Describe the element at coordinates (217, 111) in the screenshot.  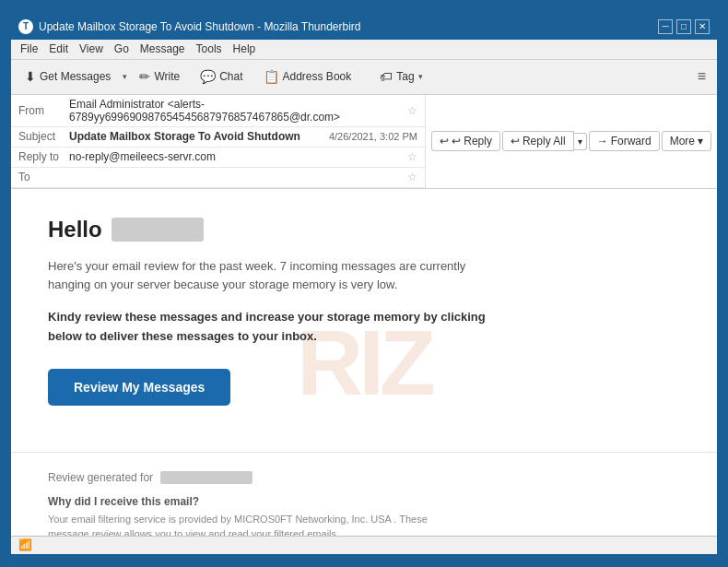
I see `from-row: From Email Administrator <alerts-6789yy6…` at that location.